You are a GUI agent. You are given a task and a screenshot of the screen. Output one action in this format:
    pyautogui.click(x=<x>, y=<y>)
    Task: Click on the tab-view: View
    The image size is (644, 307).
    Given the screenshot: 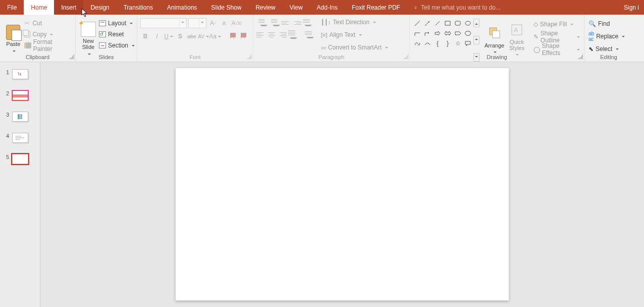 What is the action you would take?
    pyautogui.click(x=296, y=7)
    